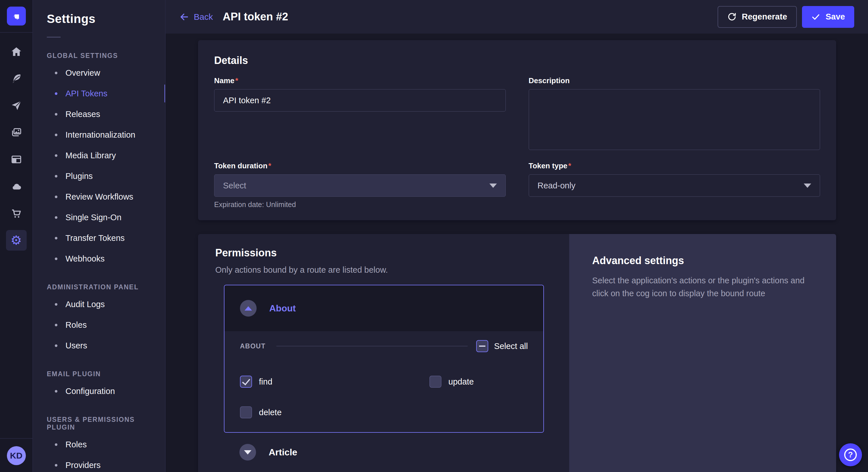 The height and width of the screenshot is (472, 868). I want to click on update-checkbox, so click(435, 382).